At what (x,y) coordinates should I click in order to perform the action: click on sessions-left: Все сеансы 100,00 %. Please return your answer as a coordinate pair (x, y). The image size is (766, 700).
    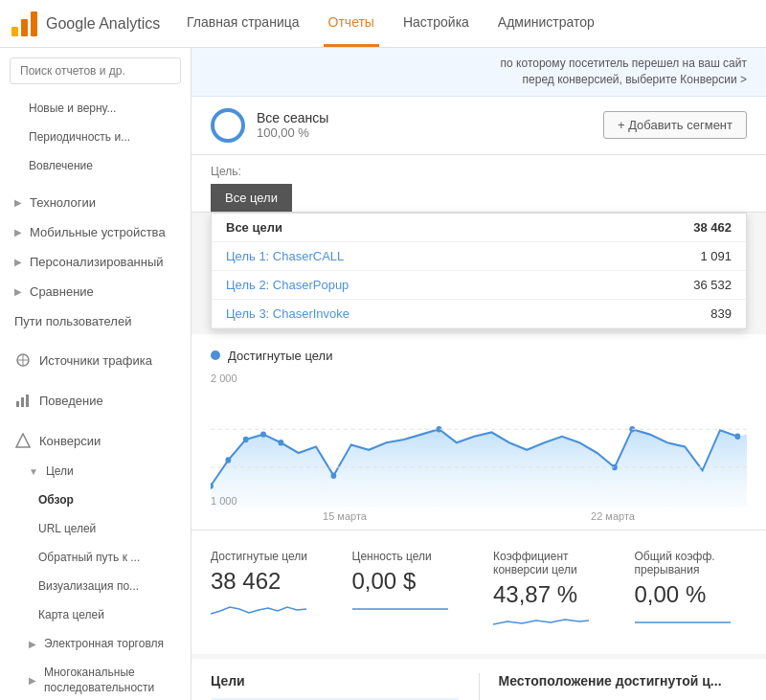
    Looking at the image, I should click on (270, 125).